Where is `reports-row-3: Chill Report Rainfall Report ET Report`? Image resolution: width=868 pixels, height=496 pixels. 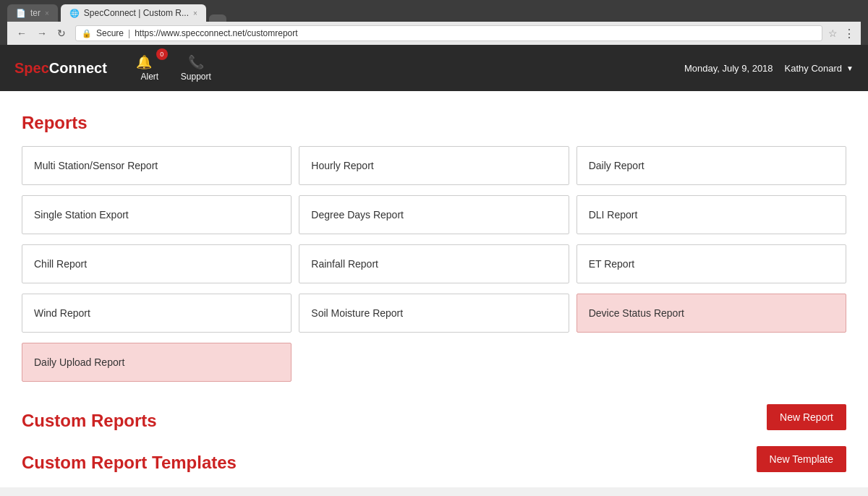 reports-row-3: Chill Report Rainfall Report ET Report is located at coordinates (434, 264).